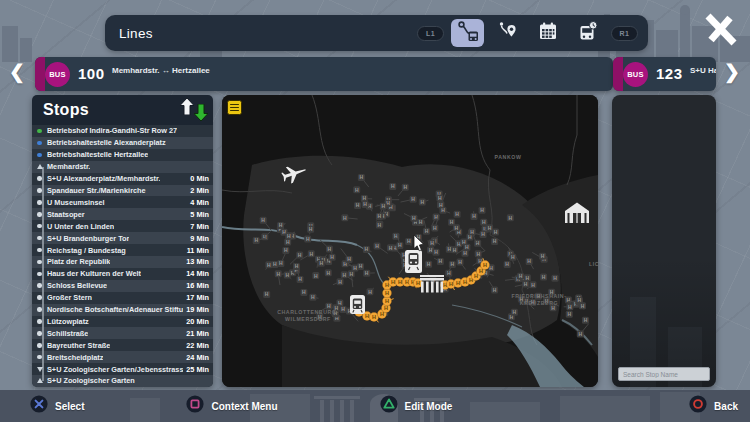  Describe the element at coordinates (588, 33) in the screenshot. I see `tab-timetable` at that location.